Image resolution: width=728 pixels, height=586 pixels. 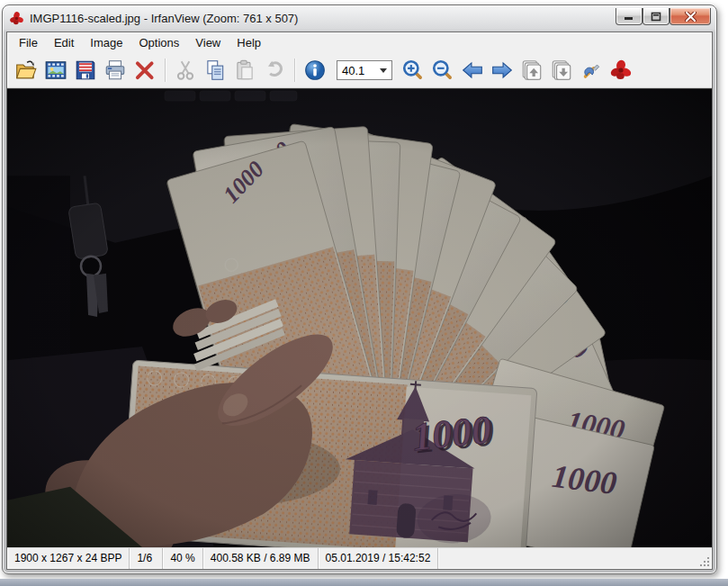 What do you see at coordinates (591, 70) in the screenshot?
I see `tools-icon` at bounding box center [591, 70].